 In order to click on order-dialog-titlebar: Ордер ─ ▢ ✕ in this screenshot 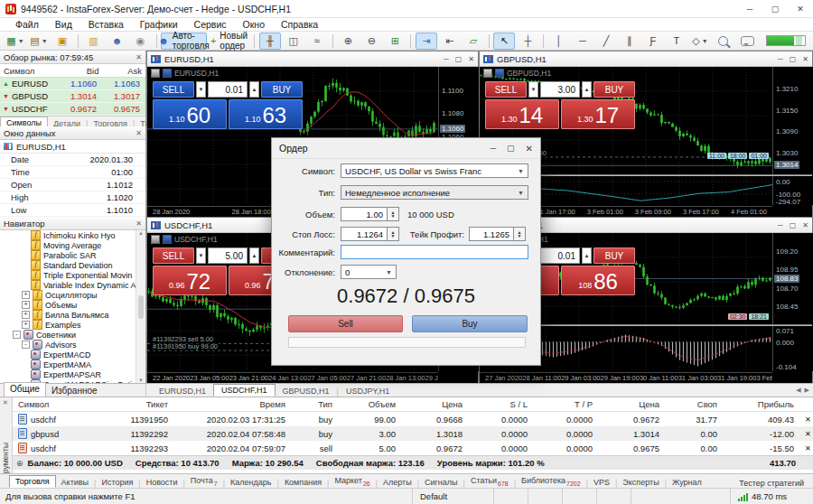, I will do `click(406, 148)`.